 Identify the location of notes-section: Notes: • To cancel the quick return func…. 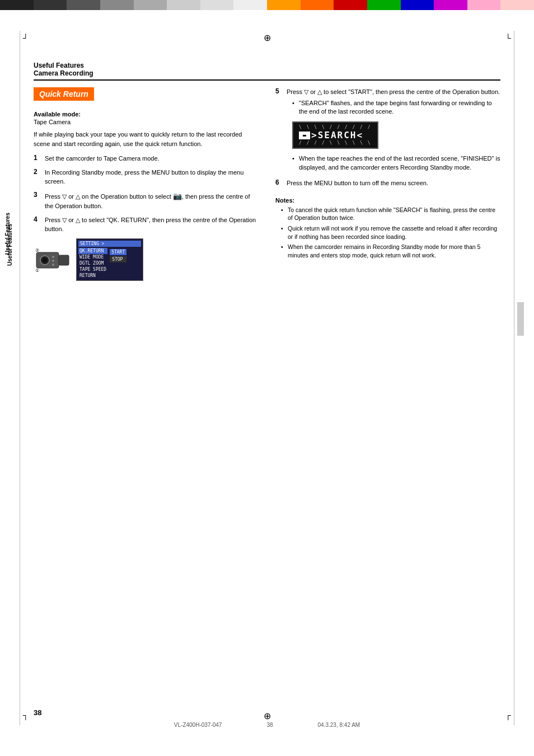
(388, 228).